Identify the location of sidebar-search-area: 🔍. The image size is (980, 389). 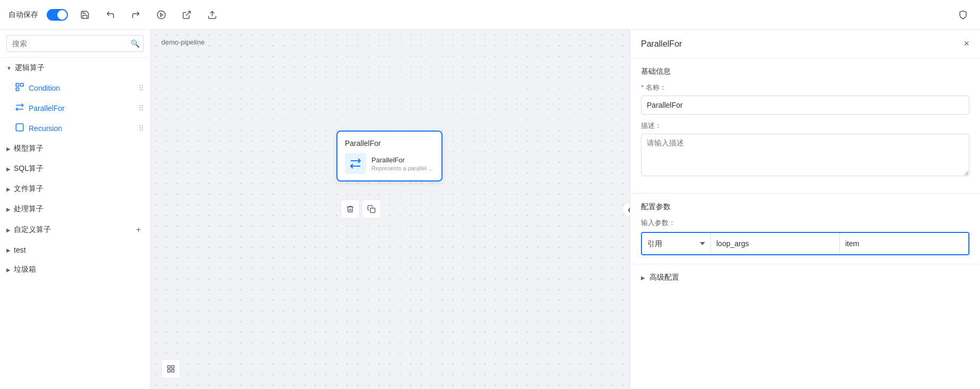
(75, 44).